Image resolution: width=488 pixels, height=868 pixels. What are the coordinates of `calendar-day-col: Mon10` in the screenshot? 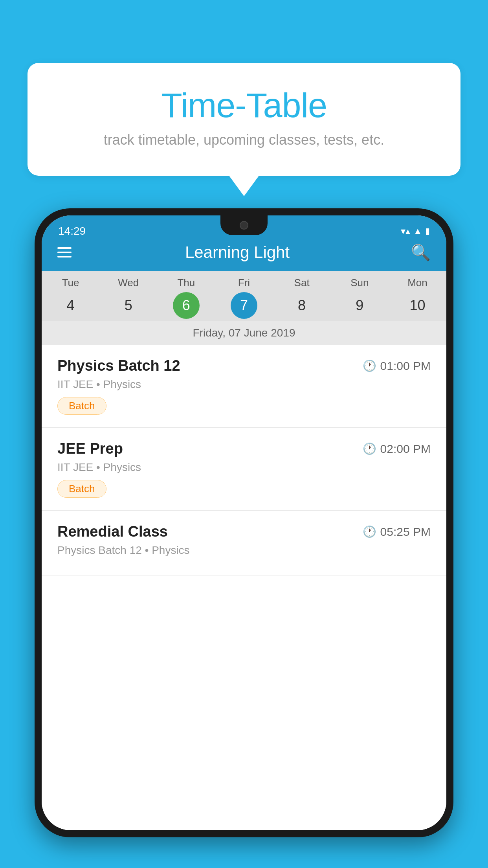 It's located at (417, 298).